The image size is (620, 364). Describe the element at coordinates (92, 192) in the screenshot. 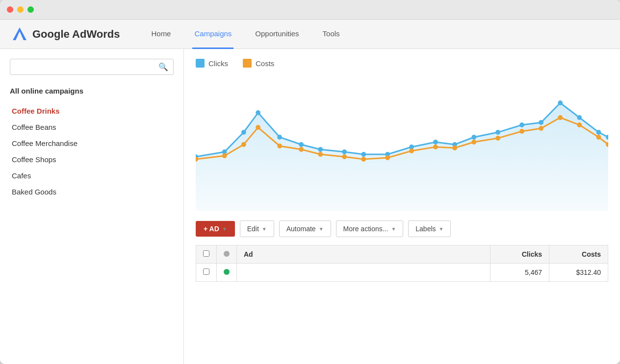

I see `sidebar-item-baked-goods: Baked Goods` at that location.